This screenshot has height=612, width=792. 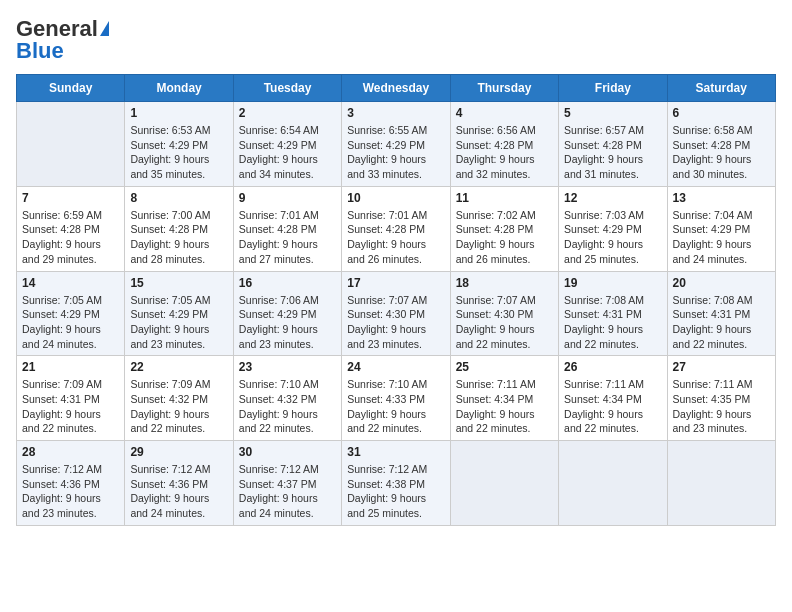 What do you see at coordinates (178, 152) in the screenshot?
I see `day-info: Sunrise: 6:53 AMSunset: 4:29 PMDaylight:…` at bounding box center [178, 152].